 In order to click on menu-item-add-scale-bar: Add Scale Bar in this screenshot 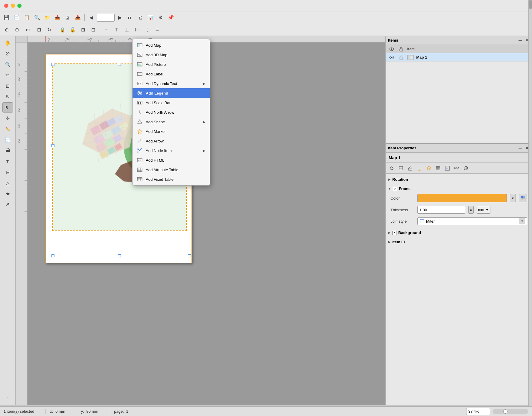, I will do `click(171, 103)`.